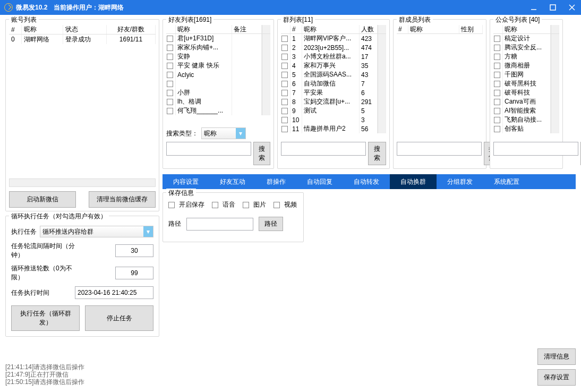 The height and width of the screenshot is (392, 581). I want to click on group-row: 11情趣拼单用户256, so click(334, 129).